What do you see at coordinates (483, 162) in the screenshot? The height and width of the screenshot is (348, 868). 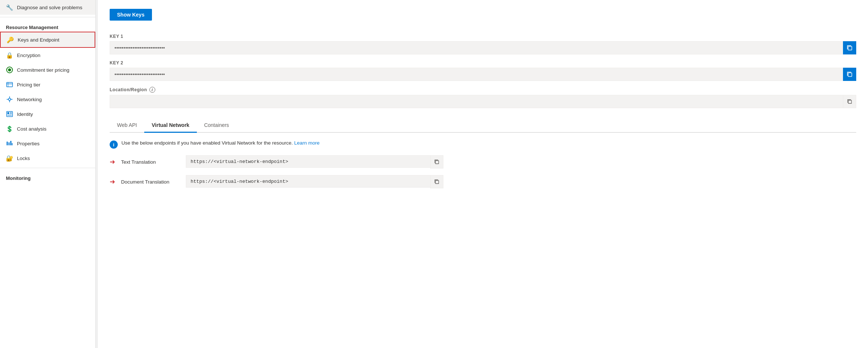 I see `text-translation-row: ➜ Text Translation` at bounding box center [483, 162].